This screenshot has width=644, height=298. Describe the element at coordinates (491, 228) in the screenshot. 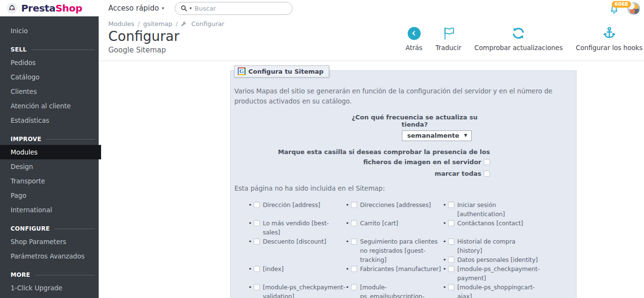

I see `sitemap-pages-cell: •Contáctanos [contact]` at that location.